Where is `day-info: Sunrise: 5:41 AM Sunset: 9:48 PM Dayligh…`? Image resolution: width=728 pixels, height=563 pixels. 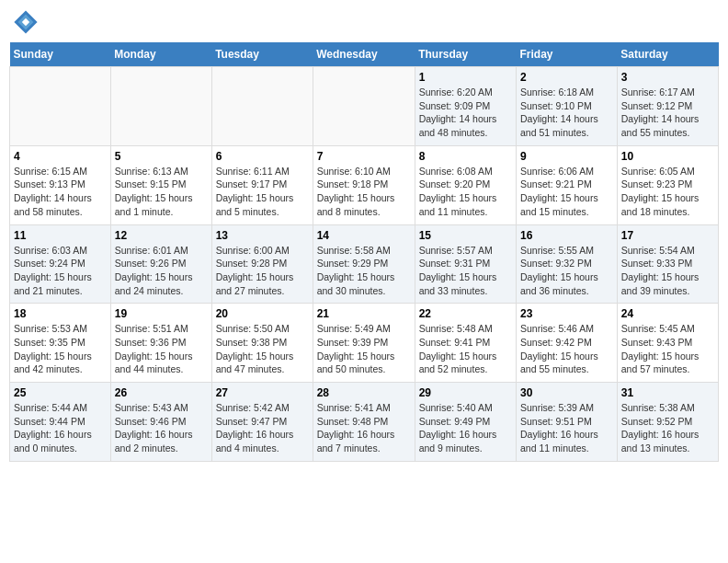
day-info: Sunrise: 5:41 AM Sunset: 9:48 PM Dayligh… is located at coordinates (364, 429).